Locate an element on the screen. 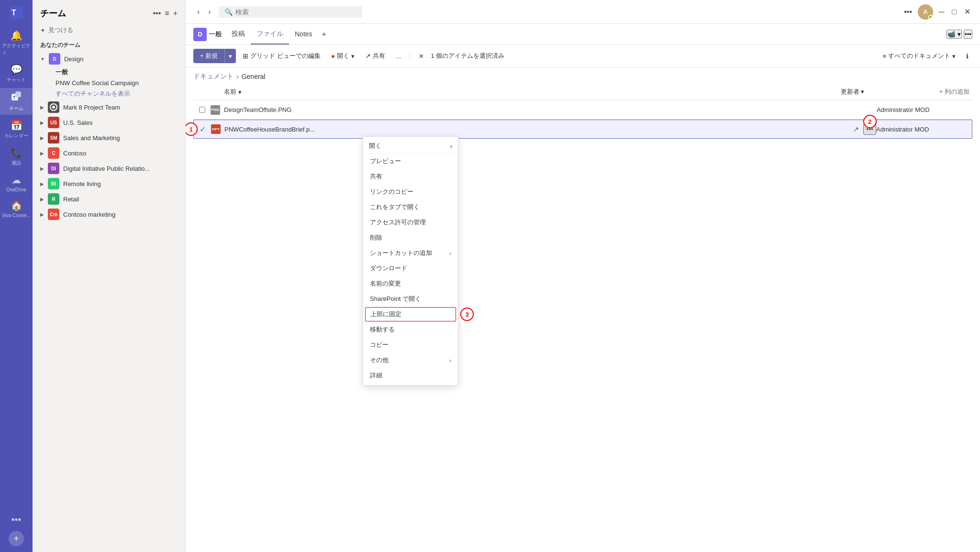 The height and width of the screenshot is (552, 980). menu-item-open-sharepoint: SharePoint で開く is located at coordinates (411, 299).